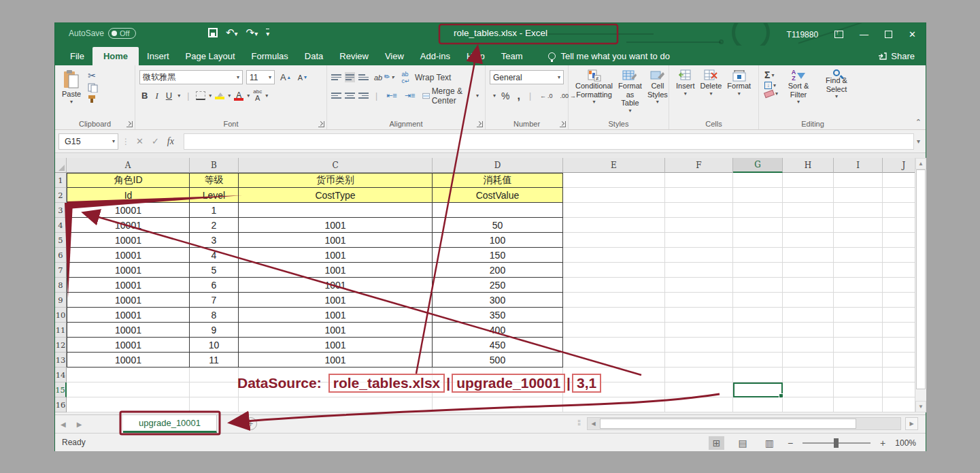 Image resolution: width=980 pixels, height=473 pixels. I want to click on row-header-6: 6, so click(61, 255).